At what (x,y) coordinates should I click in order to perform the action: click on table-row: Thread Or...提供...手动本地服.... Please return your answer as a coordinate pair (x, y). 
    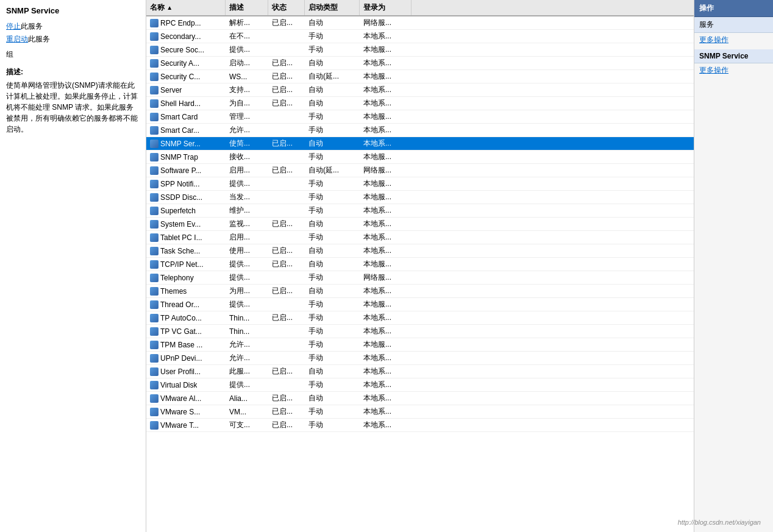
    Looking at the image, I should click on (420, 305).